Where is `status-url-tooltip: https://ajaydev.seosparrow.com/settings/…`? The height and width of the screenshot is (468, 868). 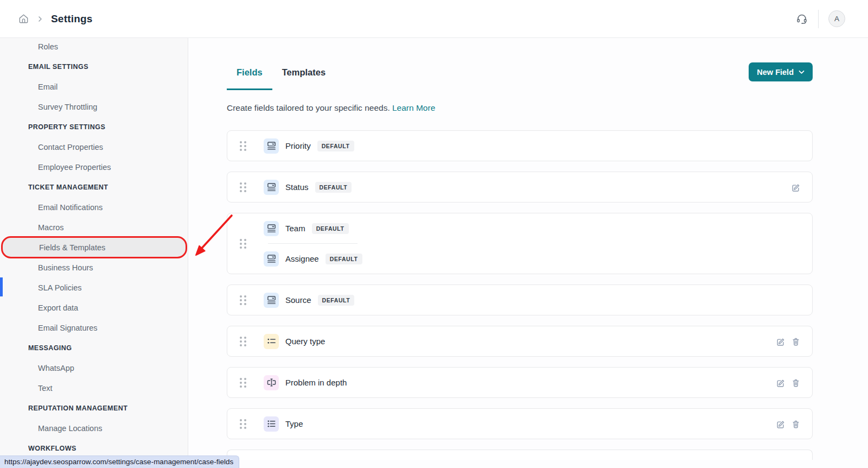 status-url-tooltip: https://ajaydev.seosparrow.com/settings/… is located at coordinates (119, 461).